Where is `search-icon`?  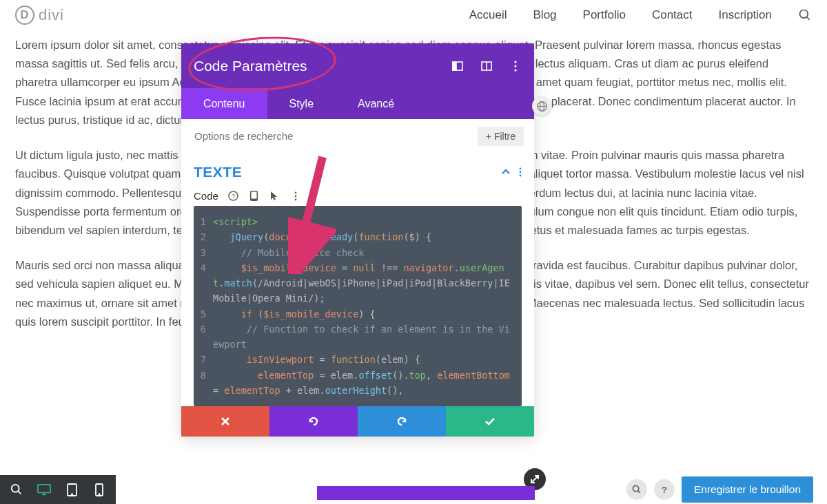 search-icon is located at coordinates (805, 15).